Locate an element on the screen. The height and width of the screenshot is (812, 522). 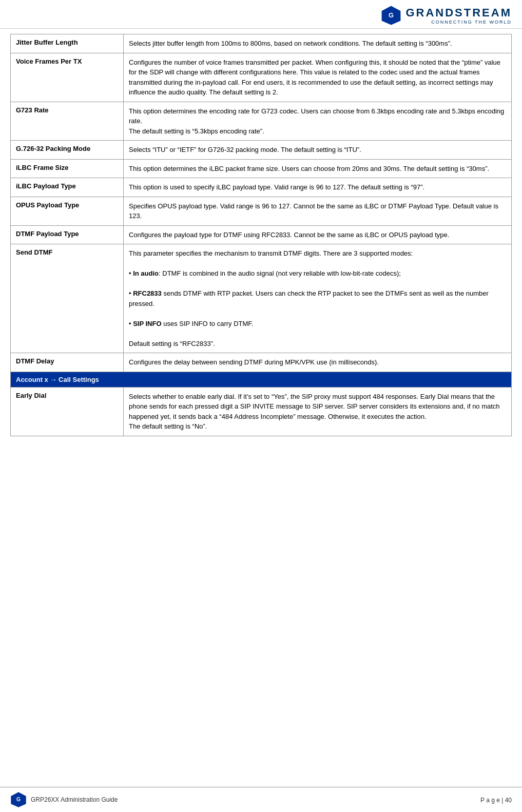
footer-title: GRP26XX Administration Guide is located at coordinates (74, 800).